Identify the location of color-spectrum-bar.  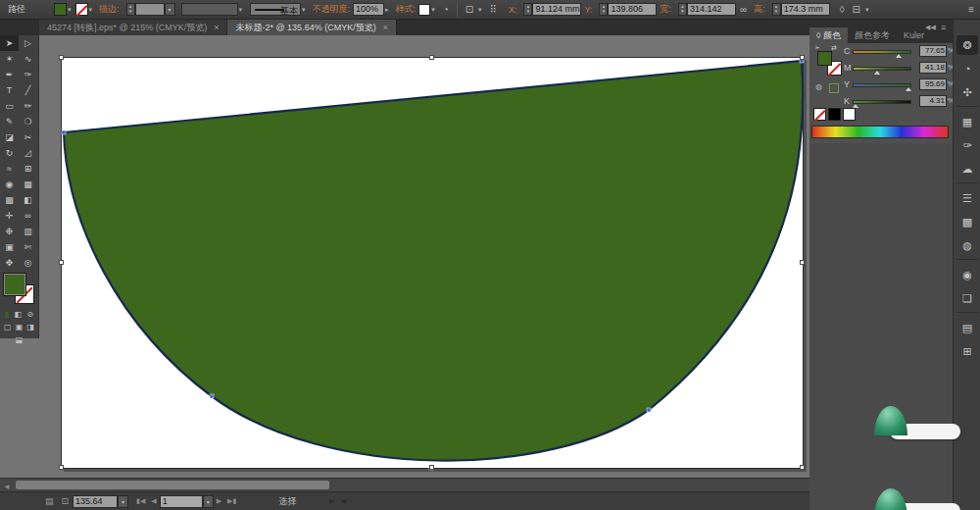
(880, 131).